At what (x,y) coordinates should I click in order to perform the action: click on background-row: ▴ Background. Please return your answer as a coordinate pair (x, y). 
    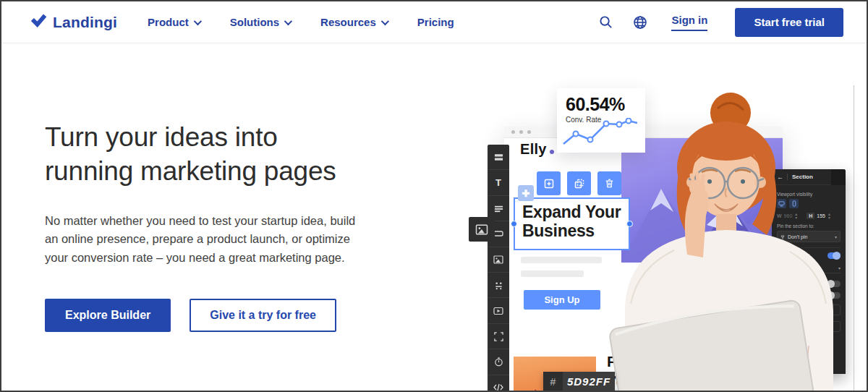
    Looking at the image, I should click on (809, 253).